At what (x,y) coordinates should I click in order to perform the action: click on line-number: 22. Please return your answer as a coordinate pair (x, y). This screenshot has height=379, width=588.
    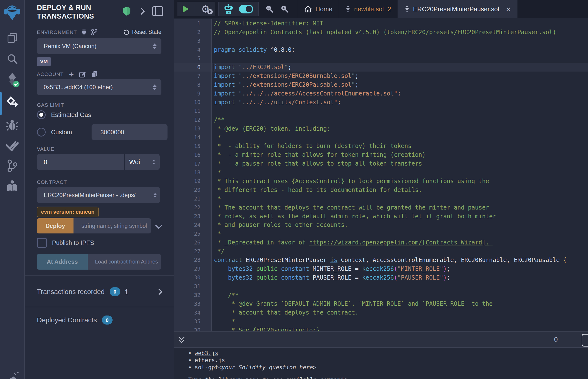
    Looking at the image, I should click on (193, 208).